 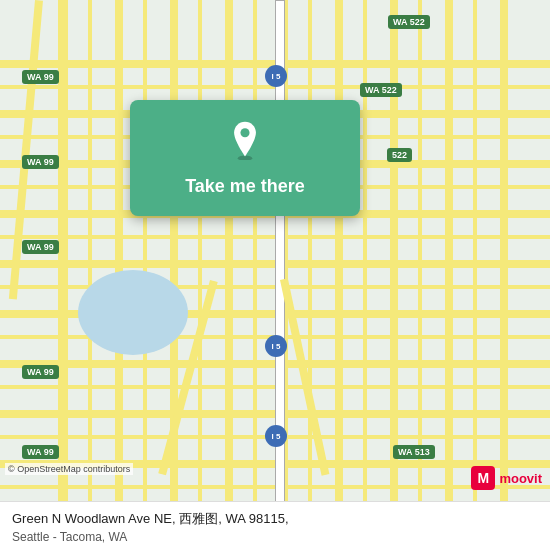 I want to click on moovit-logo: M moovit, so click(x=506, y=478).